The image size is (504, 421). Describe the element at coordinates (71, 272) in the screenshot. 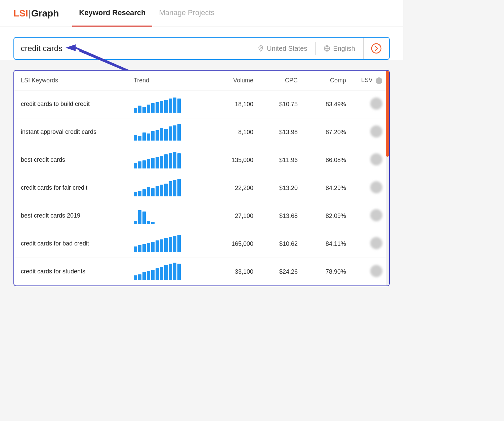

I see `keyword-cell: credit cards for students` at that location.